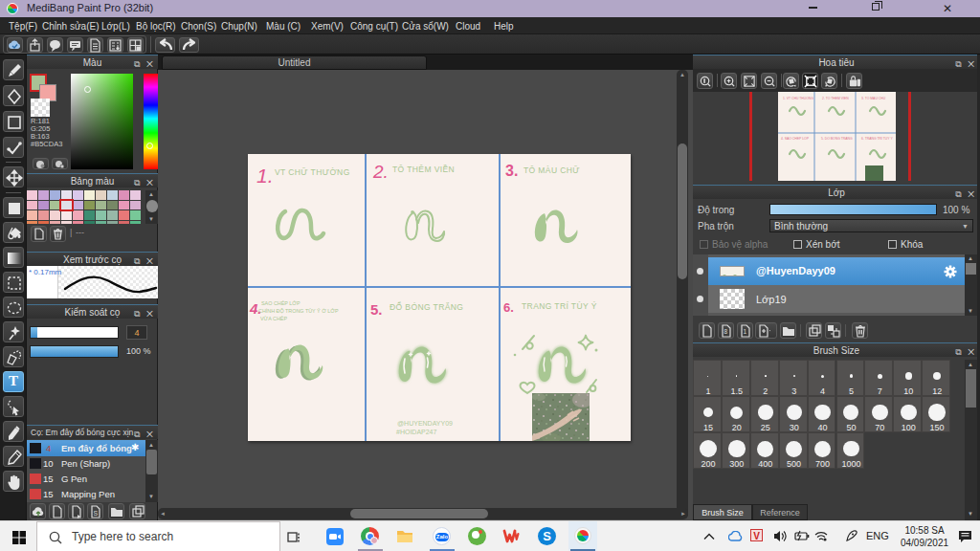 Image resolution: width=980 pixels, height=551 pixels. Describe the element at coordinates (381, 172) in the screenshot. I see `svg-text: 2.` at that location.